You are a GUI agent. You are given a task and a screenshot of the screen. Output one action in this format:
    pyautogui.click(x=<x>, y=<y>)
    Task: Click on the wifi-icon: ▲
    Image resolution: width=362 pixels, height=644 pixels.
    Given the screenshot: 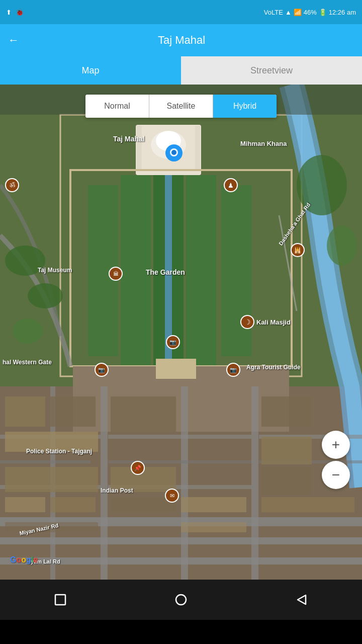 What is the action you would take?
    pyautogui.click(x=289, y=12)
    